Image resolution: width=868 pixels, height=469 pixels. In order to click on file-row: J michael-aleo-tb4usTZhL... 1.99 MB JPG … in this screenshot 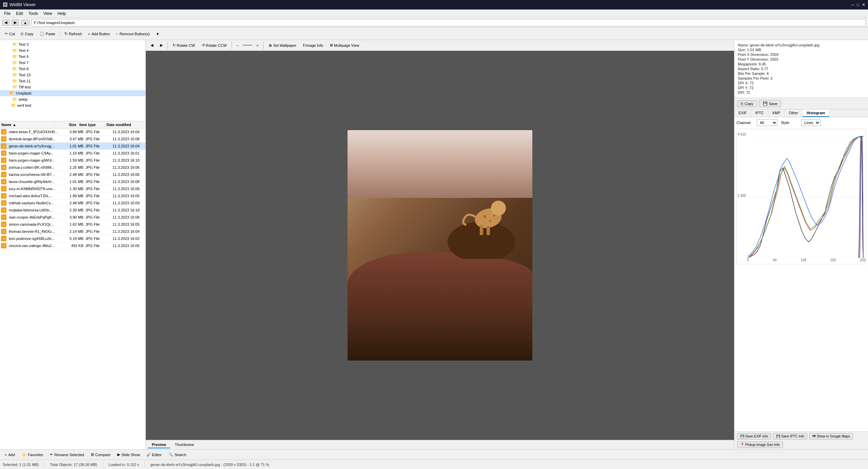, I will do `click(73, 196)`.